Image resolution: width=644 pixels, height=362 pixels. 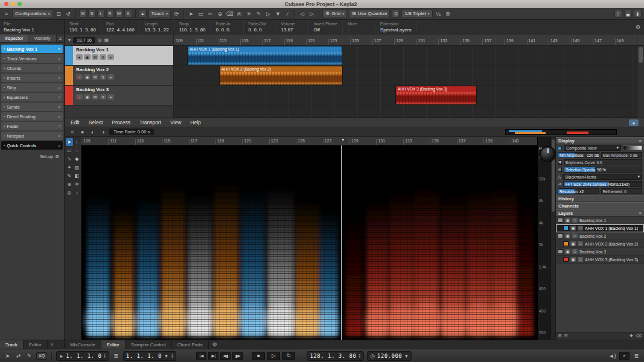 I want to click on clone-stamp-tool-icon: ⊕, so click(x=69, y=185).